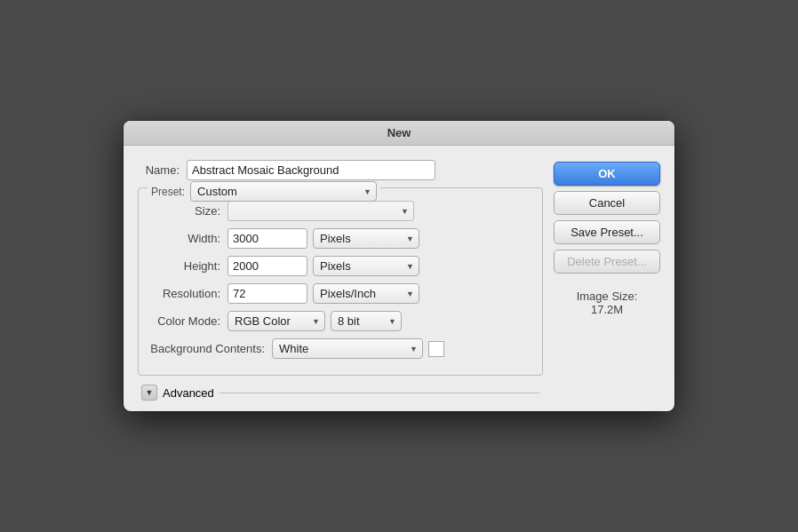 The height and width of the screenshot is (532, 798). What do you see at coordinates (379, 393) in the screenshot?
I see `advanced-divider` at bounding box center [379, 393].